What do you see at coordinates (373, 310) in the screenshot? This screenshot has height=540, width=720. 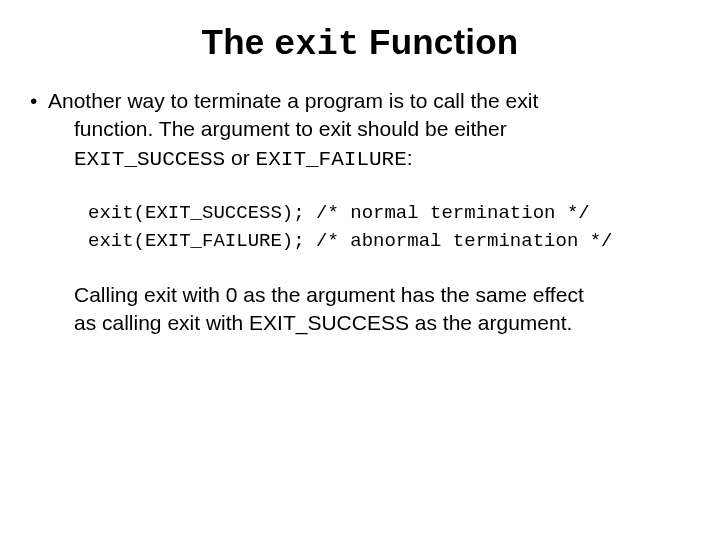 I see `closing-paragraph: Calling exit with 0 as the argument has …` at bounding box center [373, 310].